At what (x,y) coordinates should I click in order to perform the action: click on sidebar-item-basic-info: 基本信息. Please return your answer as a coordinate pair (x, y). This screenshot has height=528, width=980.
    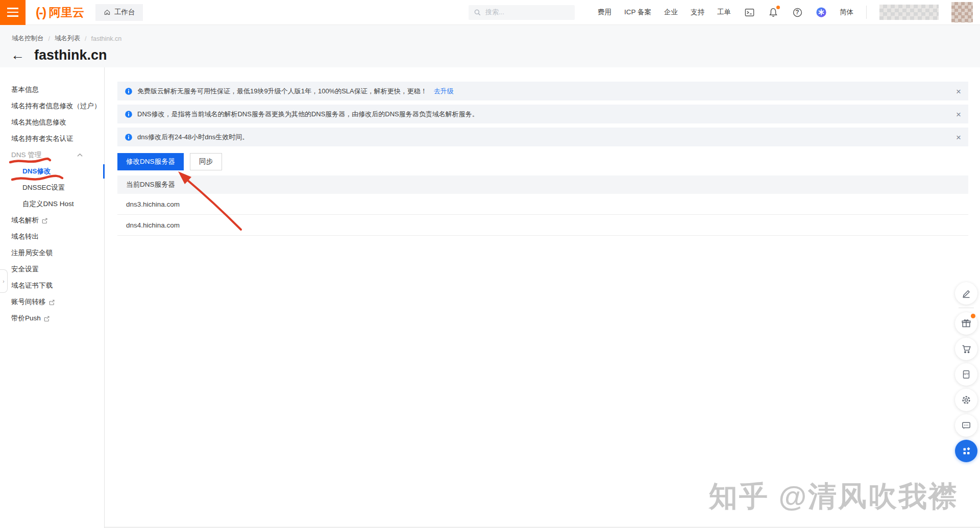
    Looking at the image, I should click on (52, 90).